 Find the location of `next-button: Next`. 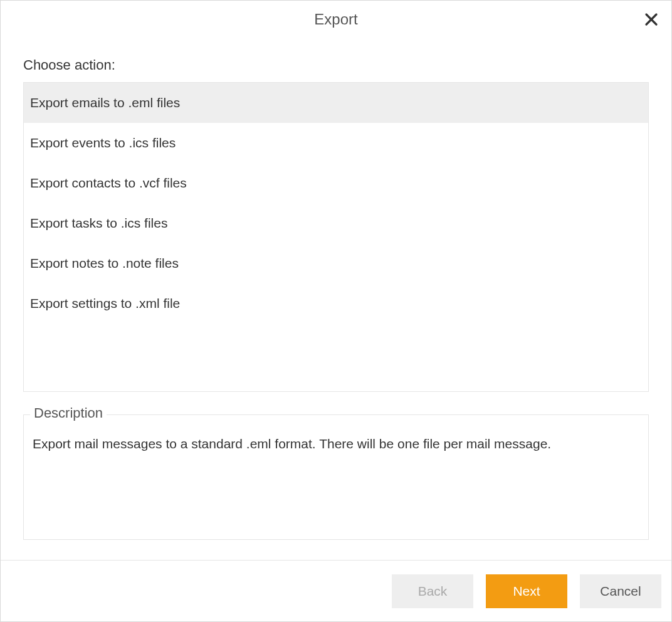

next-button: Next is located at coordinates (527, 591).